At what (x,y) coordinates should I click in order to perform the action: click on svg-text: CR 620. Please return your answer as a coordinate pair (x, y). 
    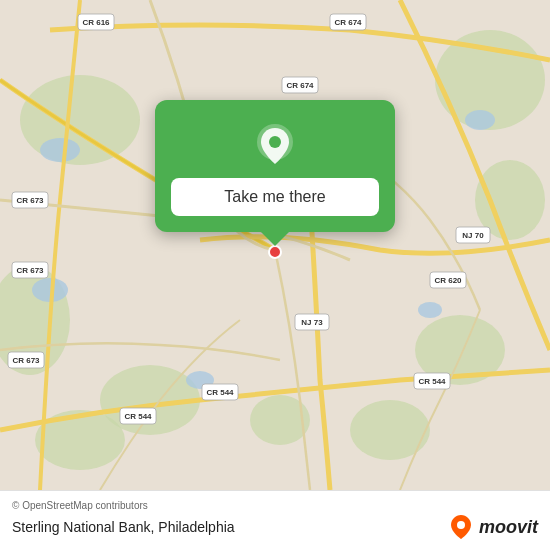
    Looking at the image, I should click on (448, 280).